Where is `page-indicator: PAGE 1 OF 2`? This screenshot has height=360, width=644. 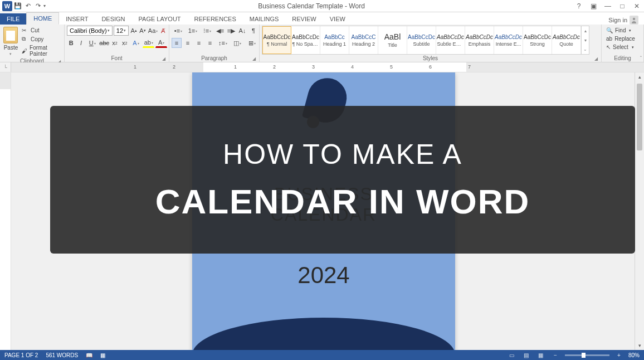
page-indicator: PAGE 1 OF 2 is located at coordinates (21, 356).